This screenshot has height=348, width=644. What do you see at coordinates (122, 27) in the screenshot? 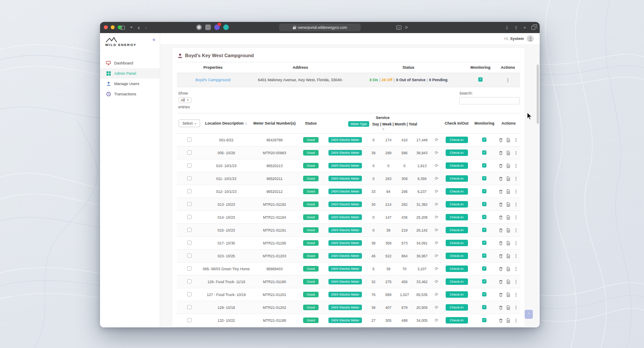
I see `browser-sidebar-icon` at bounding box center [122, 27].